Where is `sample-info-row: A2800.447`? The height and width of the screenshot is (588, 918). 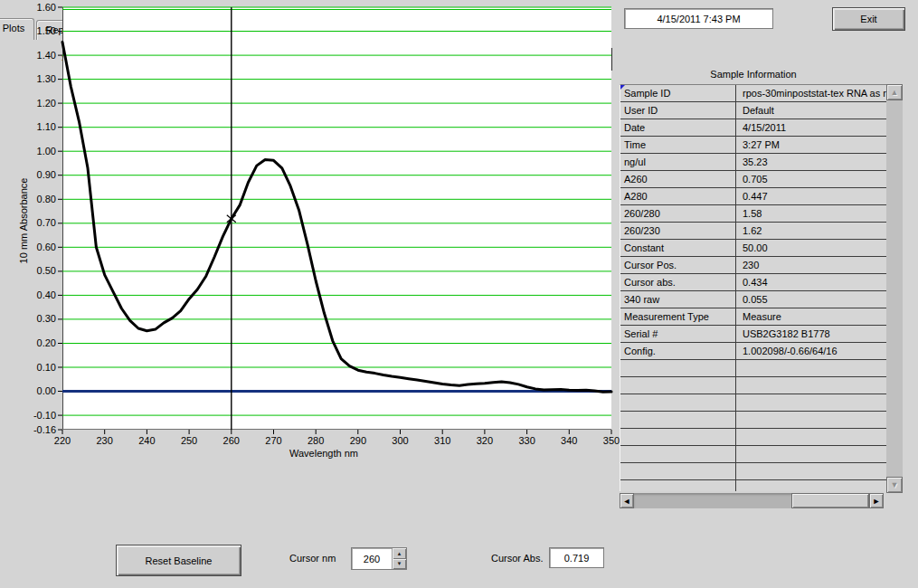
sample-info-row: A2800.447 is located at coordinates (753, 197).